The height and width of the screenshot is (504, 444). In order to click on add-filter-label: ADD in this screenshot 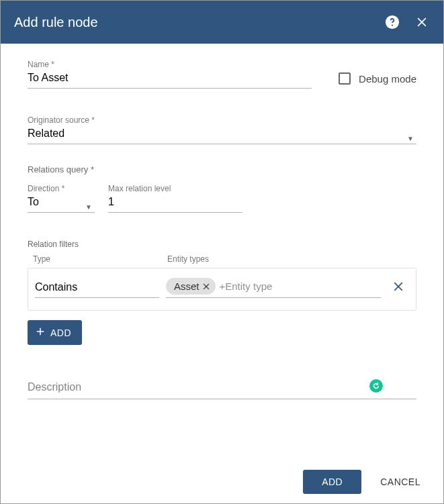, I will do `click(60, 333)`.